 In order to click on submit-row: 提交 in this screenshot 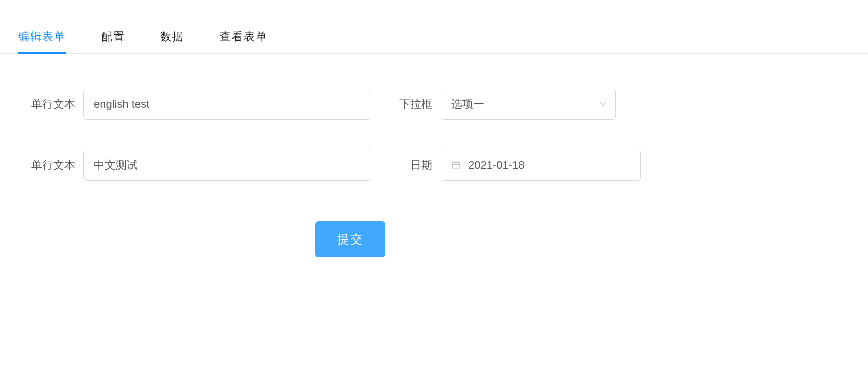, I will do `click(350, 239)`.